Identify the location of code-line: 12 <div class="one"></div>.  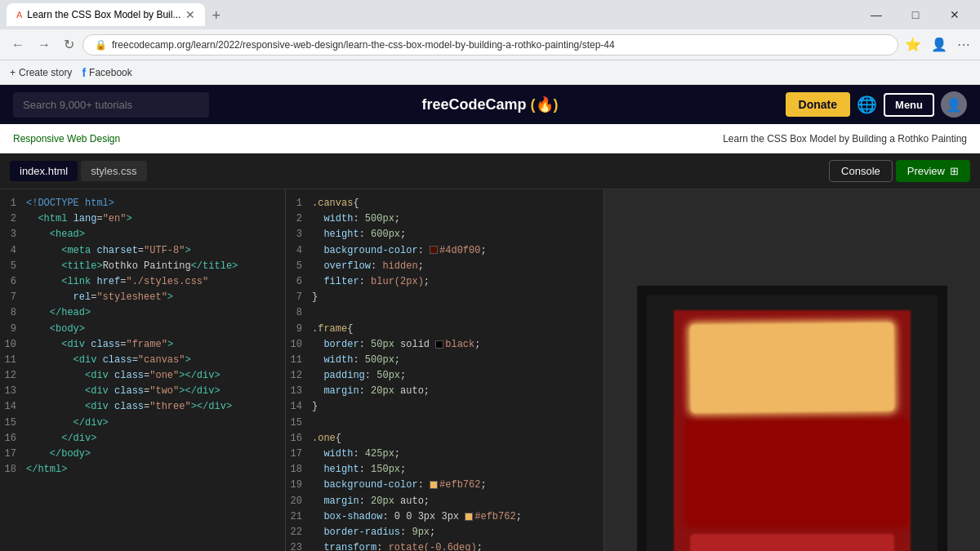
(142, 375).